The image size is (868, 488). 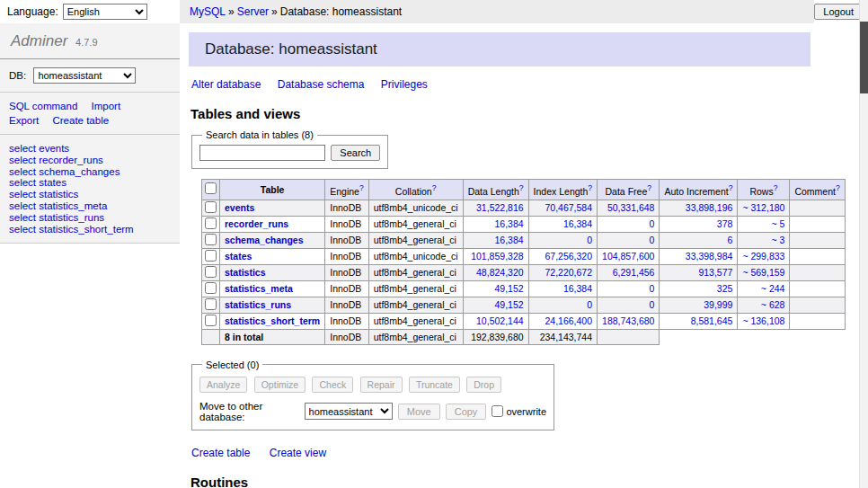 What do you see at coordinates (264, 240) in the screenshot?
I see `table-link: schema_changes` at bounding box center [264, 240].